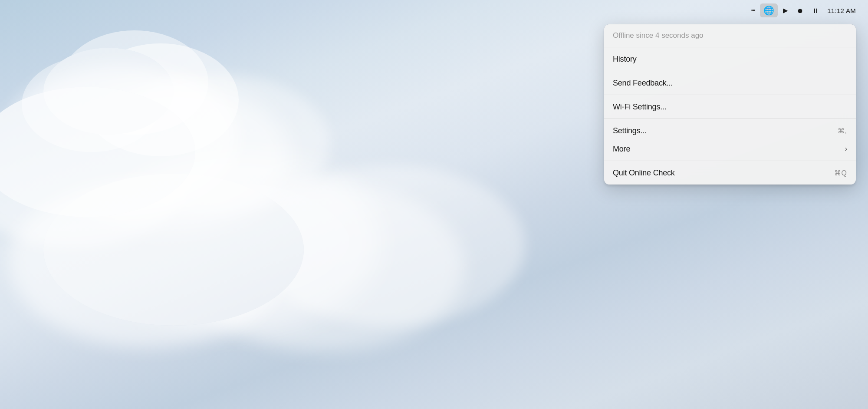 The height and width of the screenshot is (409, 868). I want to click on dots-icon: ···, so click(753, 10).